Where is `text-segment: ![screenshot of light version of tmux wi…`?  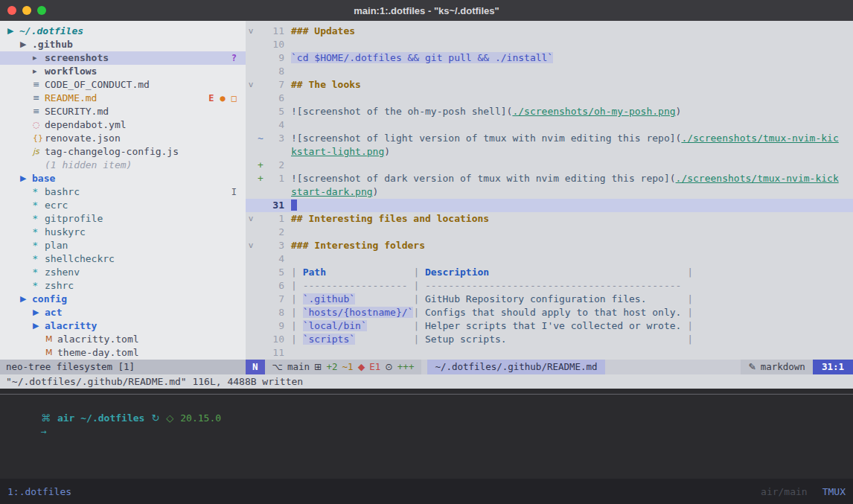
text-segment: ![screenshot of light version of tmux wi… is located at coordinates (484, 138).